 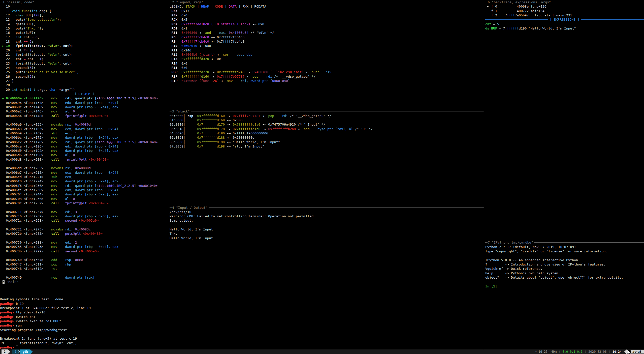 What do you see at coordinates (168, 140) in the screenshot?
I see `pane-border-vertical-left` at bounding box center [168, 140].